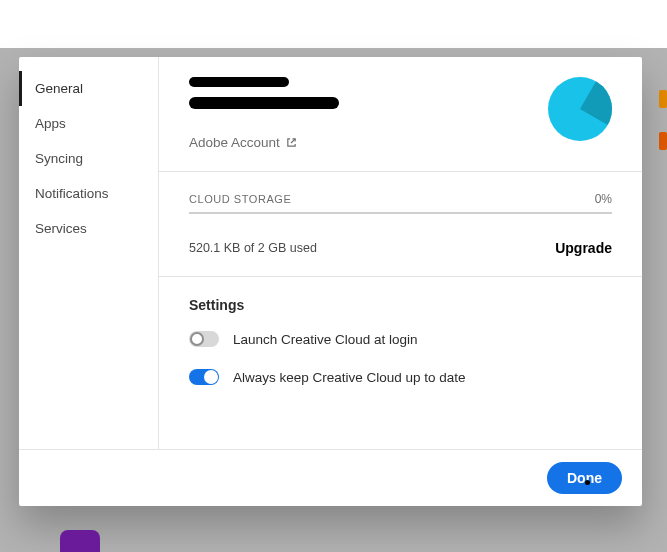 This screenshot has width=667, height=552. What do you see at coordinates (59, 158) in the screenshot?
I see `sidebar-item-label: Syncing` at bounding box center [59, 158].